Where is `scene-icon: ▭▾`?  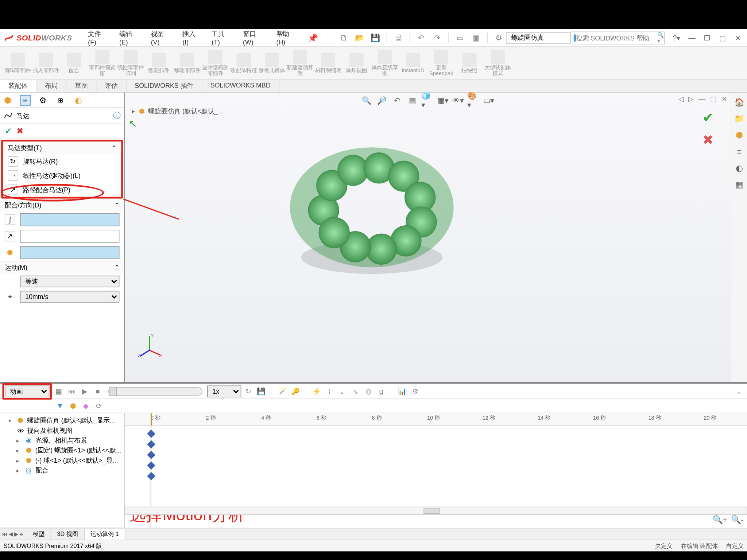 scene-icon: ▭▾ is located at coordinates (489, 100).